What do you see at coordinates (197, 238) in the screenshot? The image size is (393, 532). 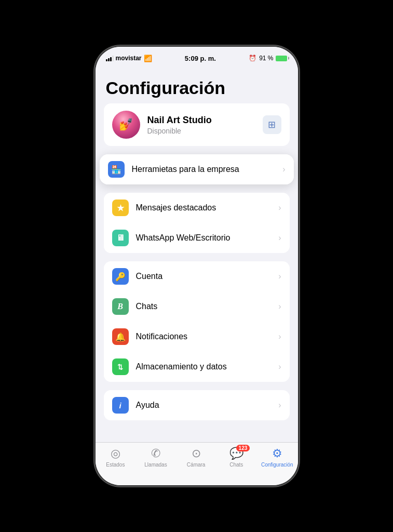 I see `menu-item-whatsappweb: 🖥 WhatsApp Web/Escritorio ›` at bounding box center [197, 238].